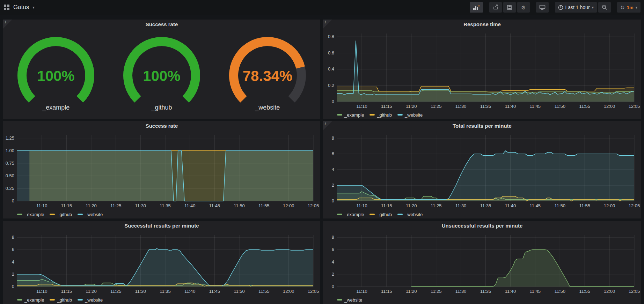  Describe the element at coordinates (161, 76) in the screenshot. I see `gauge-value: 100%` at that location.